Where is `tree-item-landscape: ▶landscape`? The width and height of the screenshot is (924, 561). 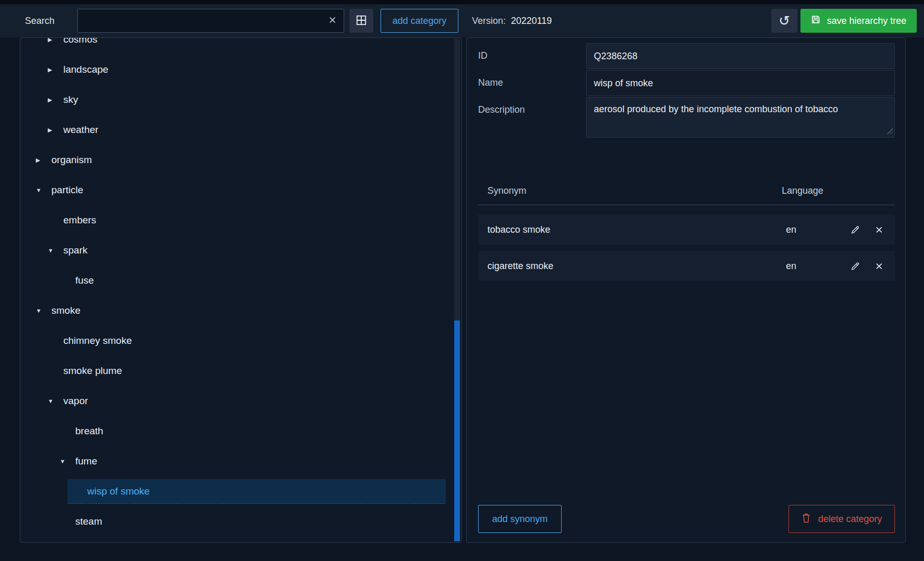 tree-item-landscape: ▶landscape is located at coordinates (241, 70).